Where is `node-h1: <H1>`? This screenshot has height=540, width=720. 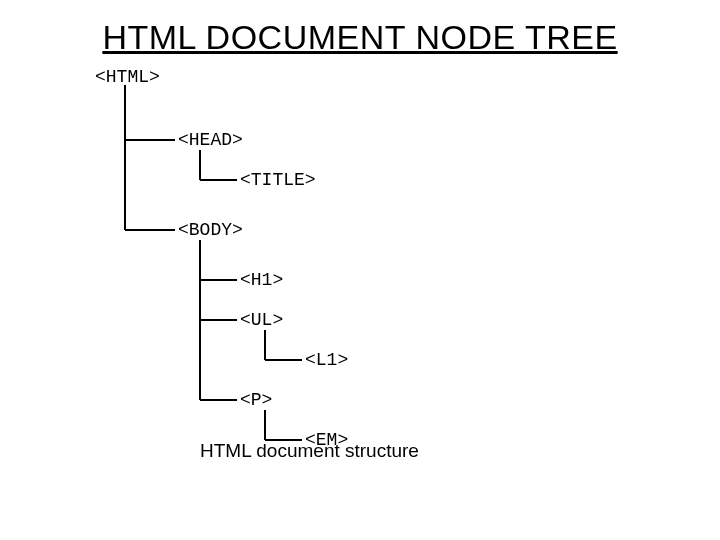 node-h1: <H1> is located at coordinates (262, 280).